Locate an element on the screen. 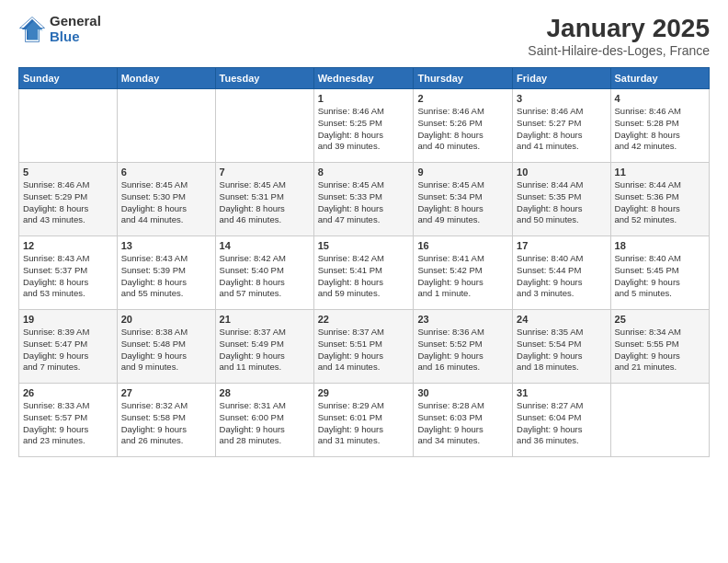  calendar-cell: 8Sunrise: 8:45 AM Sunset: 5:33 PM Daylig… is located at coordinates (364, 200).